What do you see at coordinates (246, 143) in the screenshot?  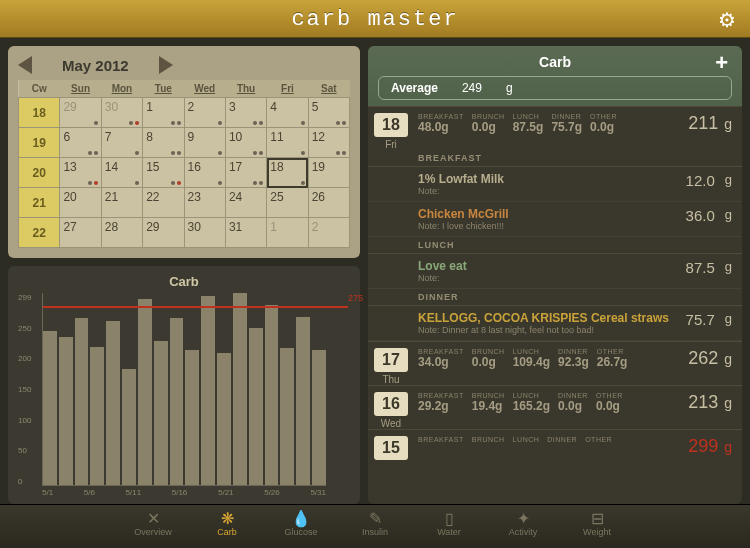 I see `calendar-day-cell: 10` at bounding box center [246, 143].